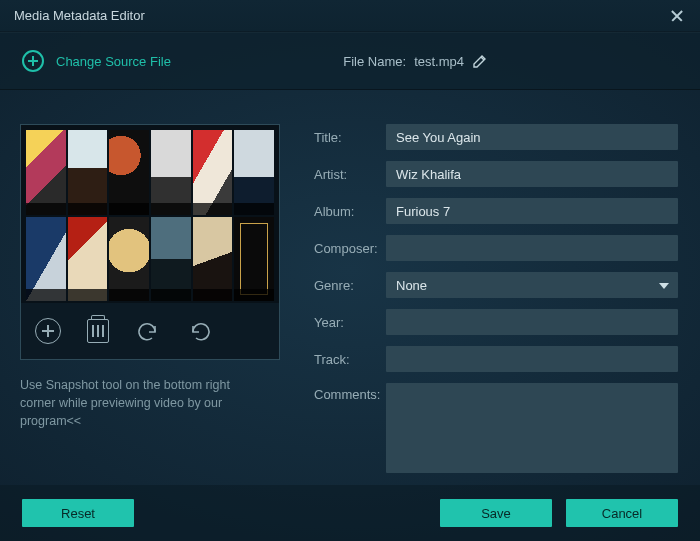  I want to click on hint-text: Use Snapshot tool on the bottom right co…, so click(142, 403).